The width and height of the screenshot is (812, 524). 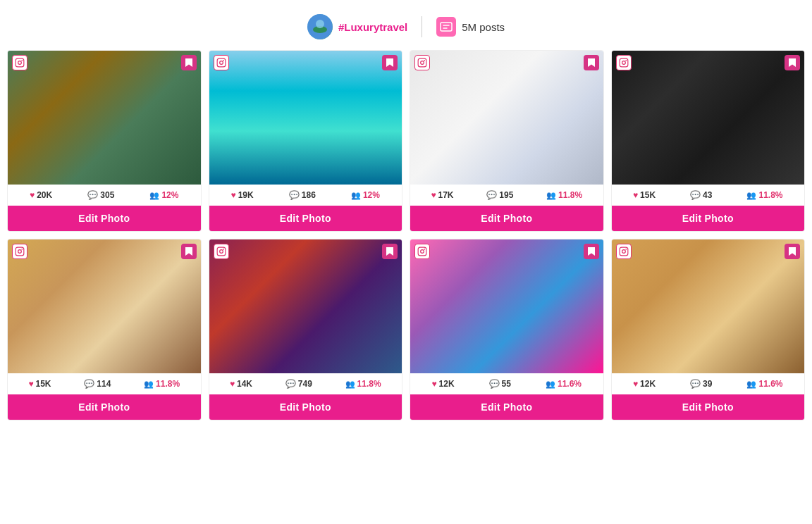 What do you see at coordinates (500, 195) in the screenshot?
I see `stat-comments-3: 💬 195` at bounding box center [500, 195].